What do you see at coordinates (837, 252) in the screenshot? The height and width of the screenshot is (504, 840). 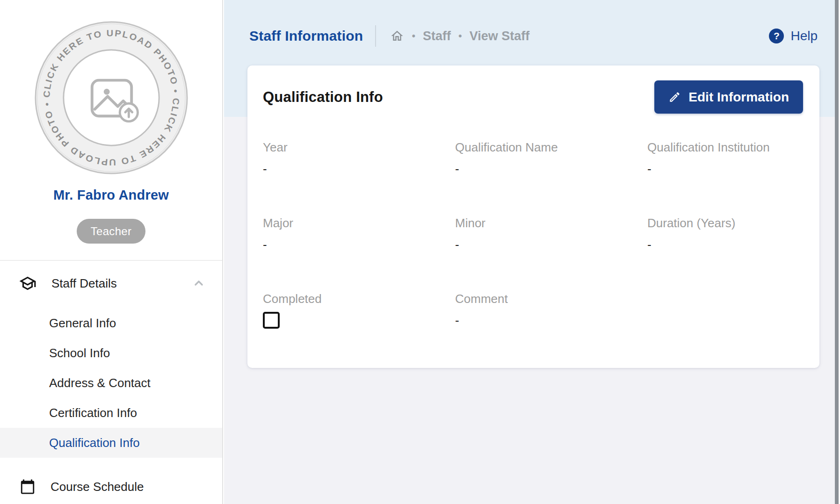 I see `scrollbar-thumb` at bounding box center [837, 252].